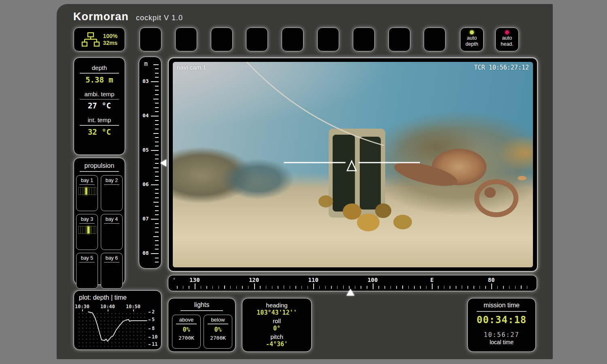  What do you see at coordinates (372, 280) in the screenshot?
I see `compass-heading-label: 100` at bounding box center [372, 280].